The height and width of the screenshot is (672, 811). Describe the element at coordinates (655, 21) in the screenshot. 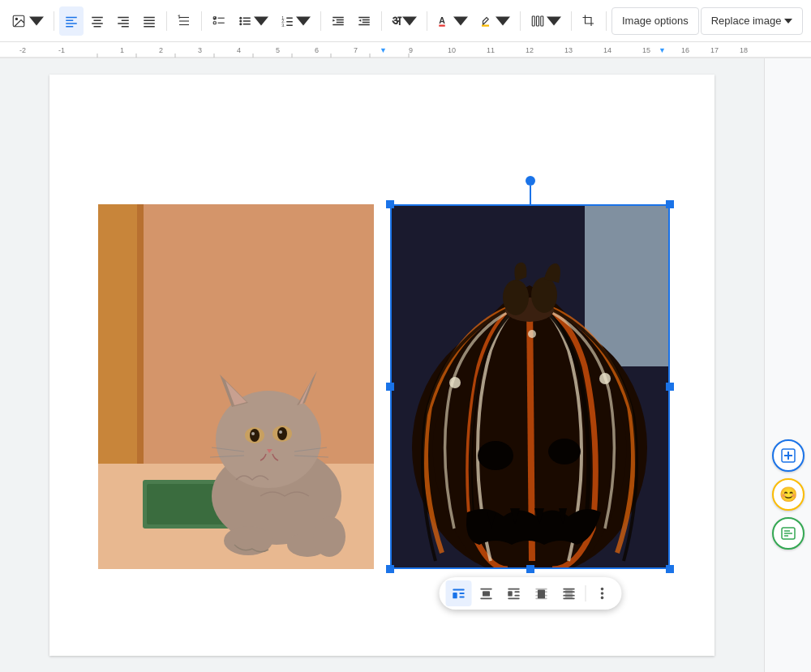

I see `image-options-button: Image options` at that location.